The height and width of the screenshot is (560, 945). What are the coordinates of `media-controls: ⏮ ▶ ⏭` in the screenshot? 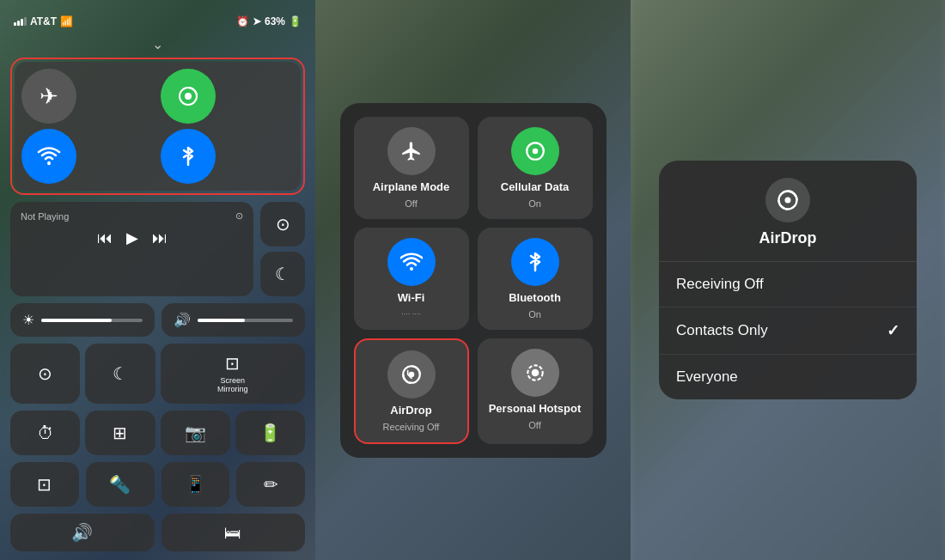 It's located at (132, 238).